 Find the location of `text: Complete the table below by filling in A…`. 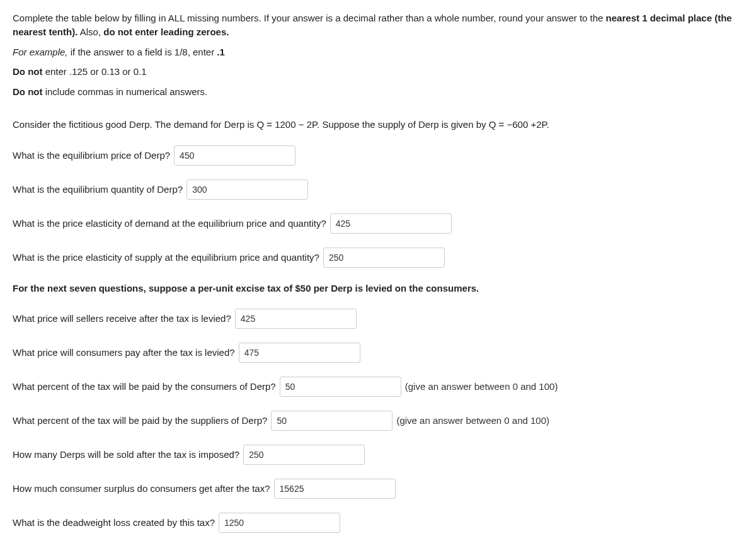

text: Complete the table below by filling in A… is located at coordinates (309, 18).